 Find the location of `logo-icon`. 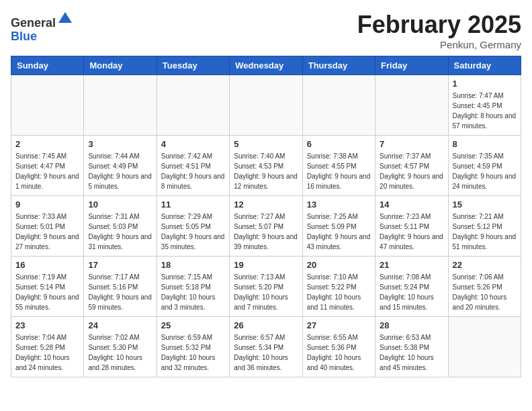

logo-icon is located at coordinates (65, 19).